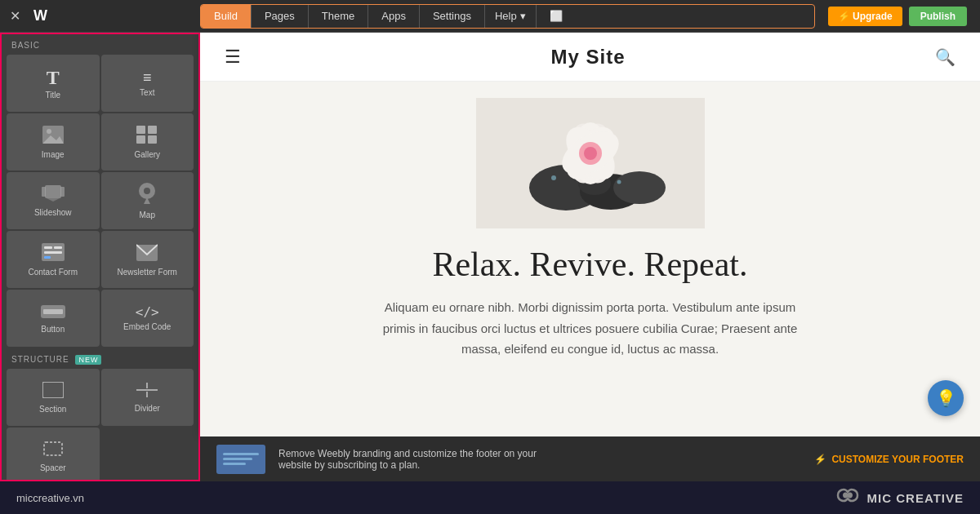 The width and height of the screenshot is (980, 514). I want to click on newsletter-form-icon, so click(147, 254).